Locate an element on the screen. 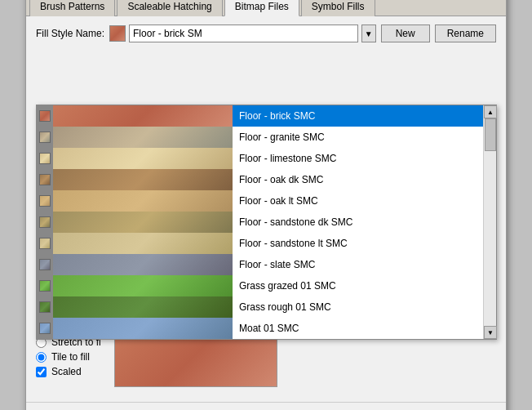 This screenshot has height=410, width=532. item-label: Floor - brick SMC is located at coordinates (356, 116).